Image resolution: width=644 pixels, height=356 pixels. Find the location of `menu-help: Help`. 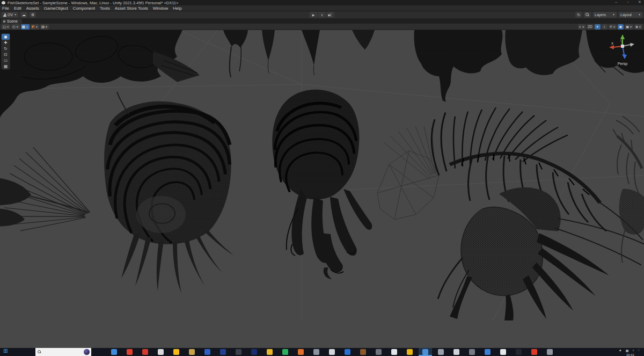

menu-help: Help is located at coordinates (177, 9).